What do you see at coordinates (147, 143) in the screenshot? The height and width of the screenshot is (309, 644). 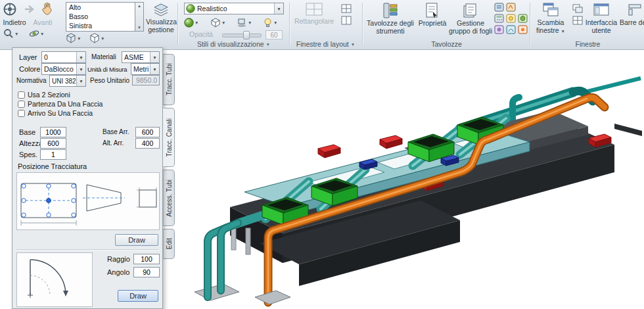 I see `alt-arr-input` at bounding box center [147, 143].